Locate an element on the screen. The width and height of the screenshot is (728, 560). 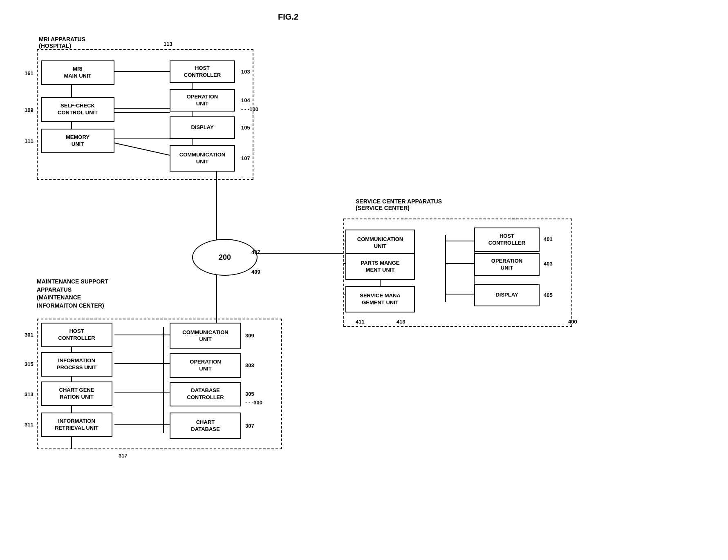
ref-401: 401 is located at coordinates (548, 239).